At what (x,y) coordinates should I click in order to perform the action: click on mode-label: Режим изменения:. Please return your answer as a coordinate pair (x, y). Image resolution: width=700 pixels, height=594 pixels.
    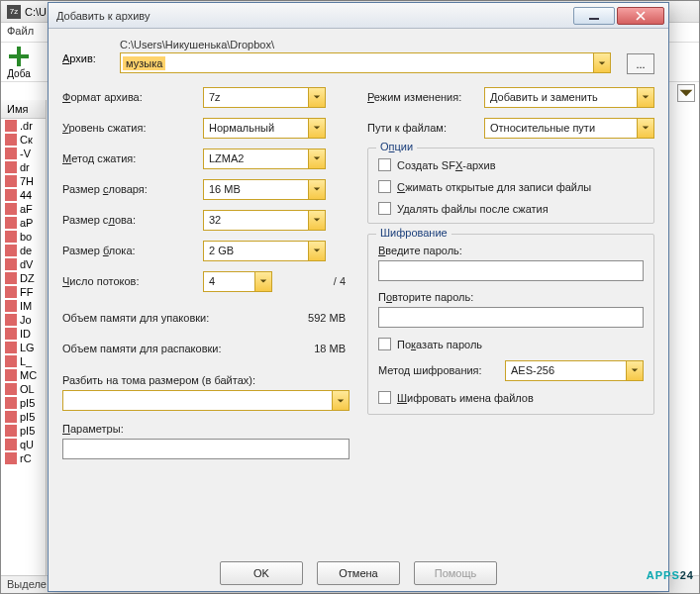
    Looking at the image, I should click on (426, 97).